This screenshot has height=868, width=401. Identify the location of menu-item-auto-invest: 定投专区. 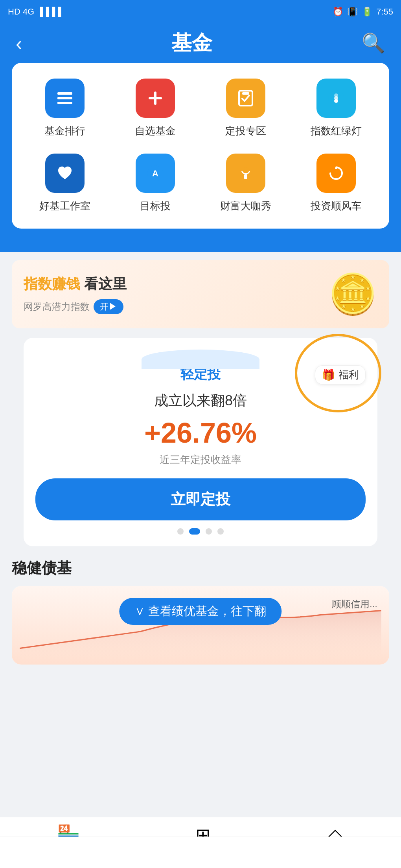
(246, 108).